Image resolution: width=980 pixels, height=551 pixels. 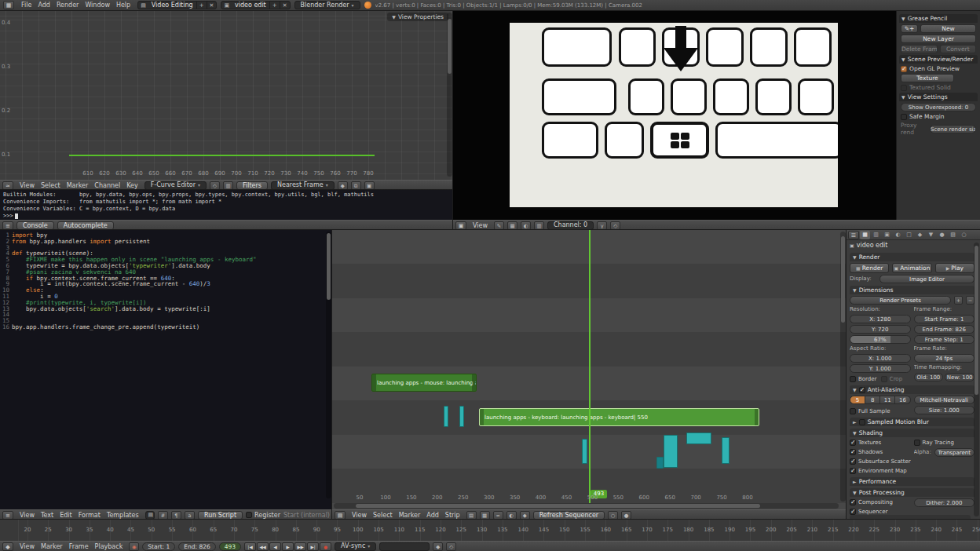 What do you see at coordinates (619, 418) in the screenshot?
I see `strip-launching-apps-keyboard: launching apps - keyboard` at bounding box center [619, 418].